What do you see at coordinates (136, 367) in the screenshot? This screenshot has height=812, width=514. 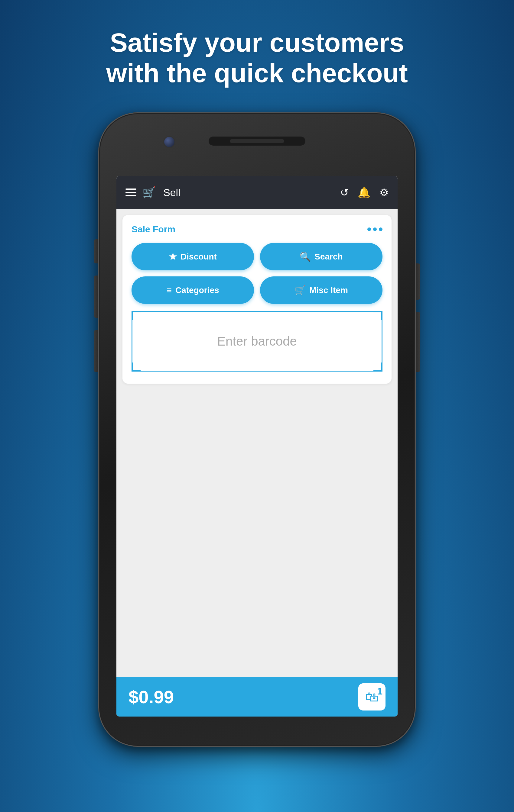 I see `corner-bracket-bl` at bounding box center [136, 367].